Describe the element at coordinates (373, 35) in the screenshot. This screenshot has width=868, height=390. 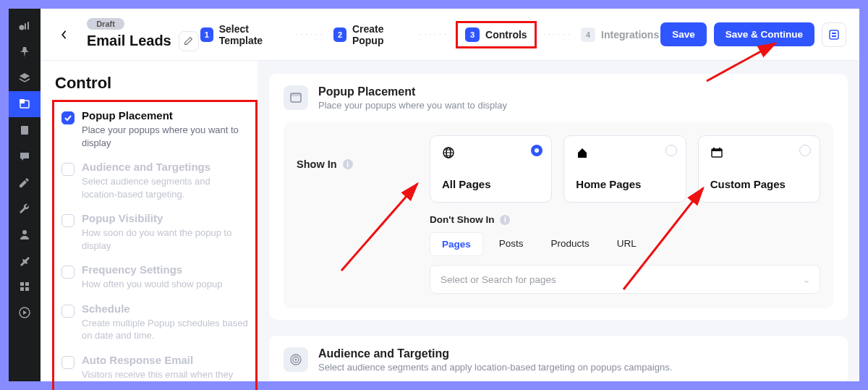
I see `step-create-popup: 2 Create Popup` at that location.